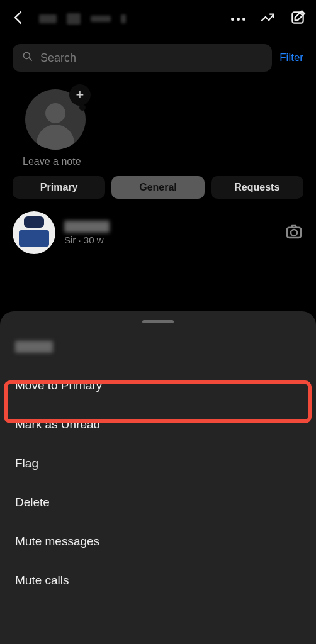 This screenshot has width=316, height=644. Describe the element at coordinates (170, 233) in the screenshot. I see `chat-info: ██████ Sir · 30 w` at that location.